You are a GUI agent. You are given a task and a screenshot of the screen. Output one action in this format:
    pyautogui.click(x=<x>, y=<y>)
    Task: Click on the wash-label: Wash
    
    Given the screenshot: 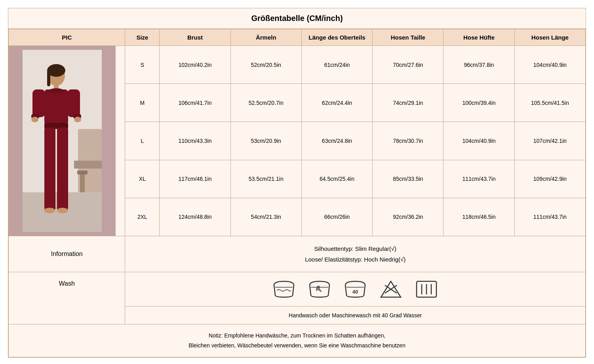 What is the action you would take?
    pyautogui.click(x=67, y=298)
    